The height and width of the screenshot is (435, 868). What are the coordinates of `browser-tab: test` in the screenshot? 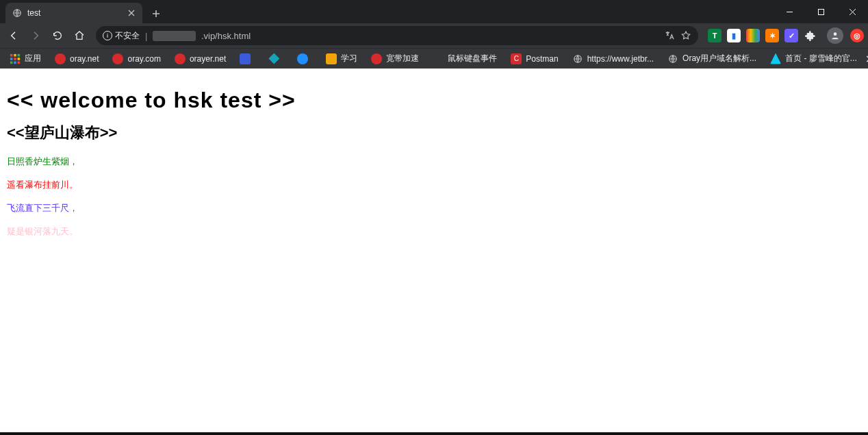 It's located at (74, 13).